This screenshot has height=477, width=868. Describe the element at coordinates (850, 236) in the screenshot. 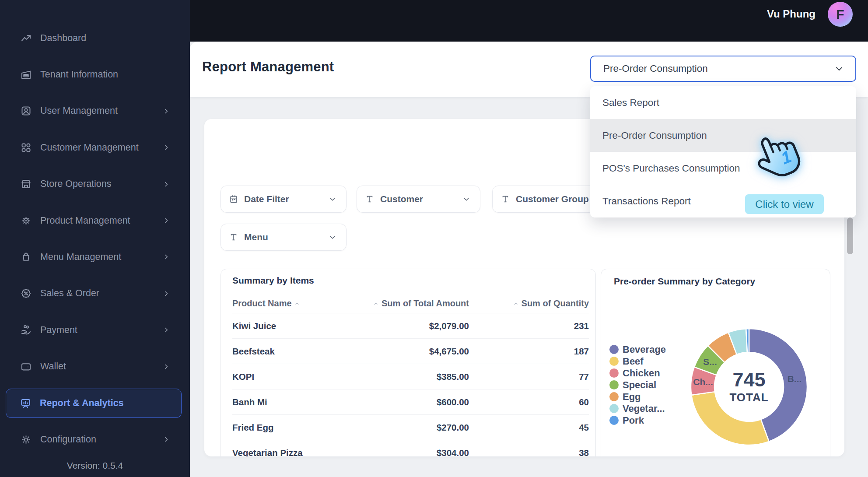

I see `vertical-scrollbar-thumb` at that location.